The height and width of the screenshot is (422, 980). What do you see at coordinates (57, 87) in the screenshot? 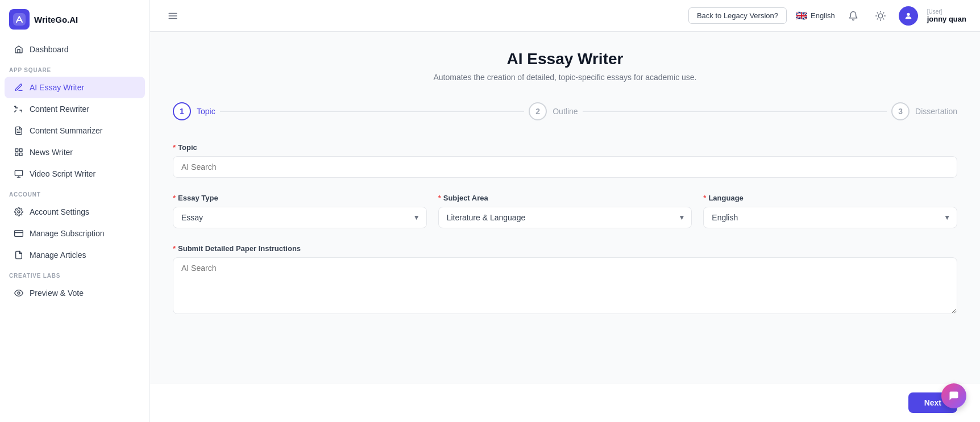
I see `sidebar-item-ai-essay-writer-label: AI Essay Writer` at bounding box center [57, 87].